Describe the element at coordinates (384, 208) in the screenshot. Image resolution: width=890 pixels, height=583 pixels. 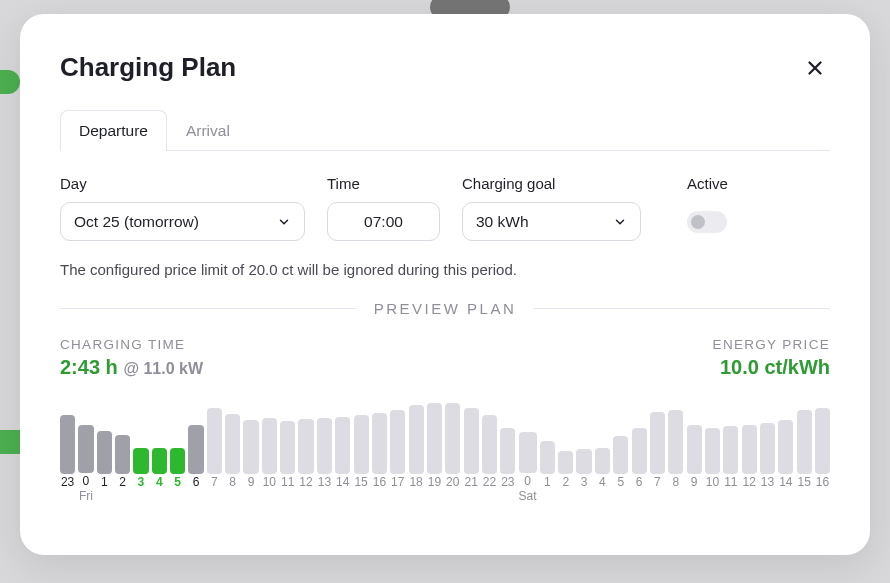
I see `time-group: Time 07:00` at that location.